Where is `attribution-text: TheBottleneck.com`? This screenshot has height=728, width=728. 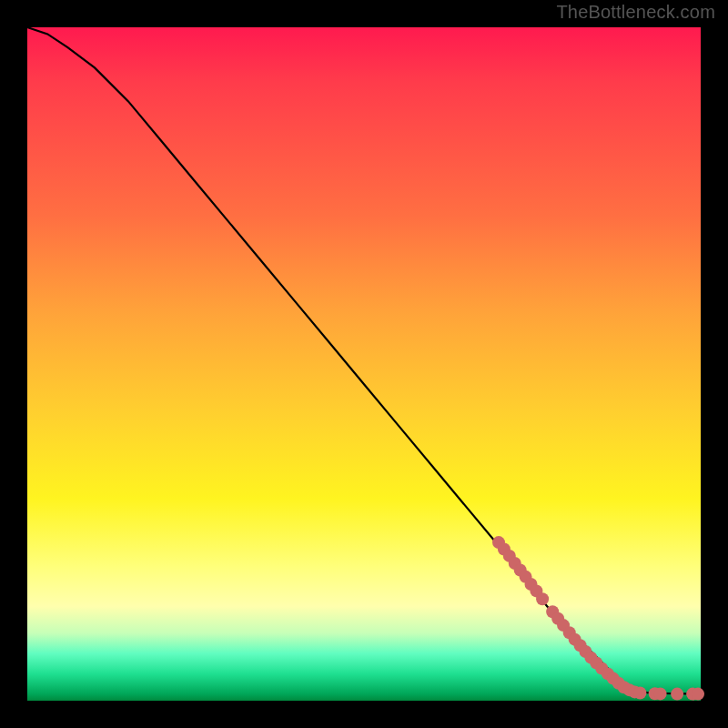
attribution-text: TheBottleneck.com is located at coordinates (635, 13).